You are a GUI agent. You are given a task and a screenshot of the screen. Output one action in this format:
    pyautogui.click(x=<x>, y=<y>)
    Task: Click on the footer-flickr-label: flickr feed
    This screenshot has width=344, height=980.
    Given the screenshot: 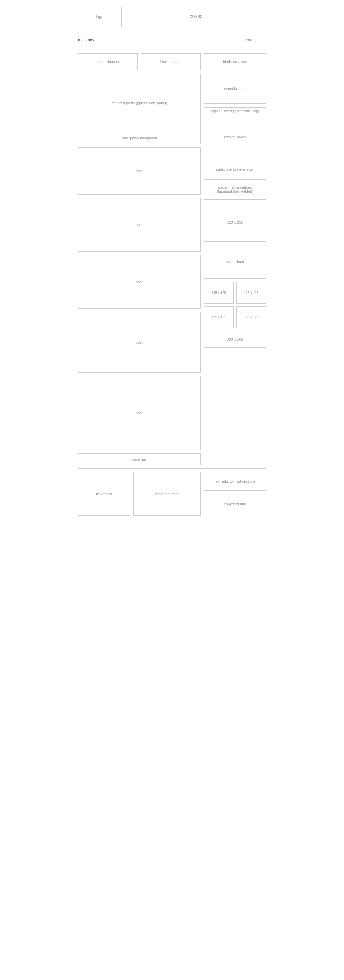 What is the action you would take?
    pyautogui.click(x=104, y=494)
    